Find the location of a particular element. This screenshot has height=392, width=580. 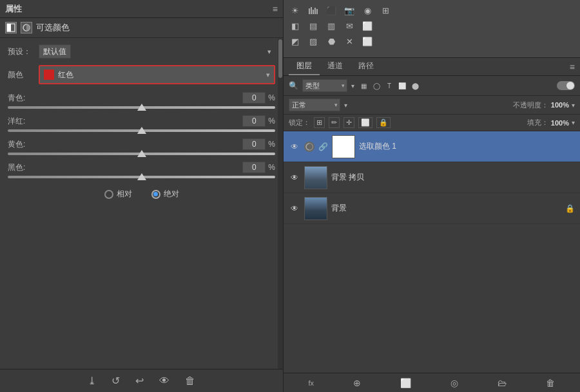

filter-toggle is located at coordinates (566, 86).